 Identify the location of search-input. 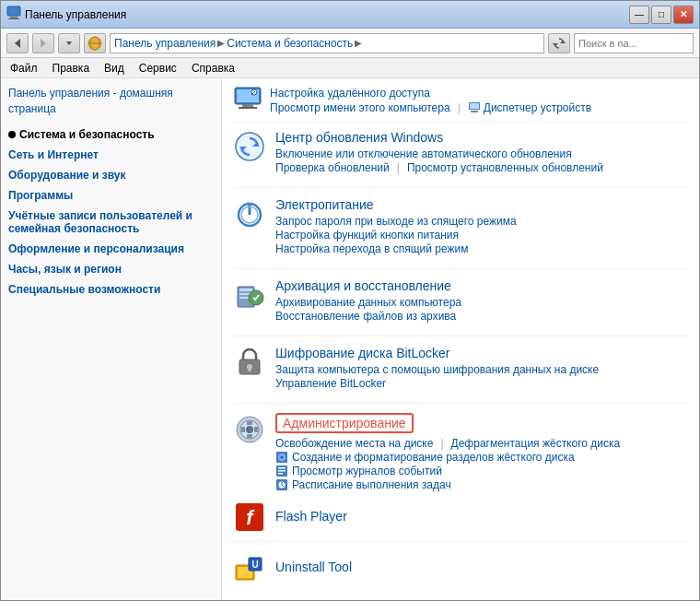
(639, 43).